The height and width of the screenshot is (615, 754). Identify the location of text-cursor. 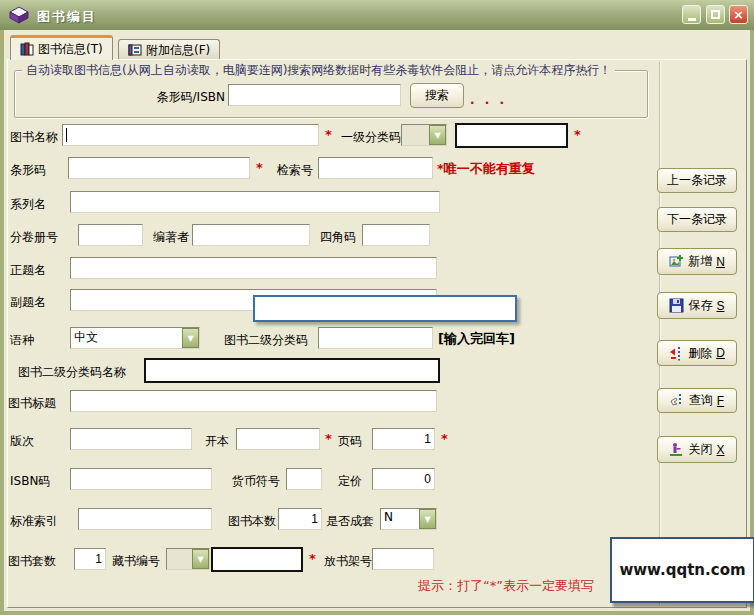
(66, 135).